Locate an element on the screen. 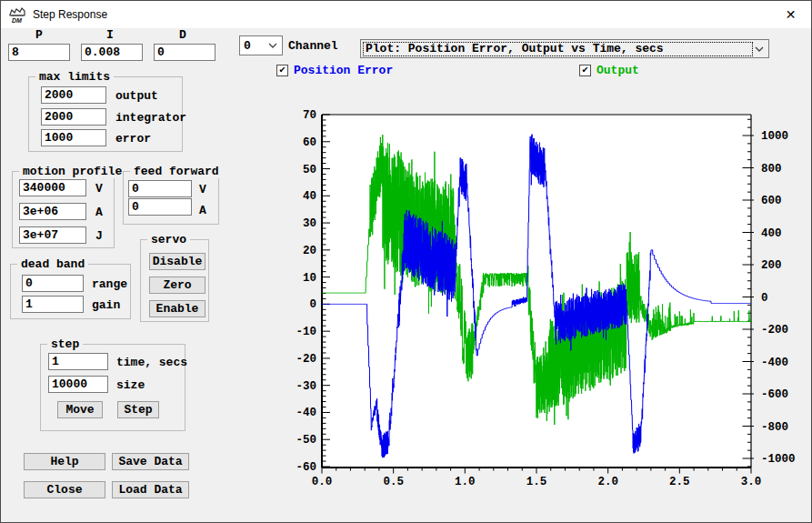 Image resolution: width=812 pixels, height=523 pixels. dead-band-range-input is located at coordinates (53, 284).